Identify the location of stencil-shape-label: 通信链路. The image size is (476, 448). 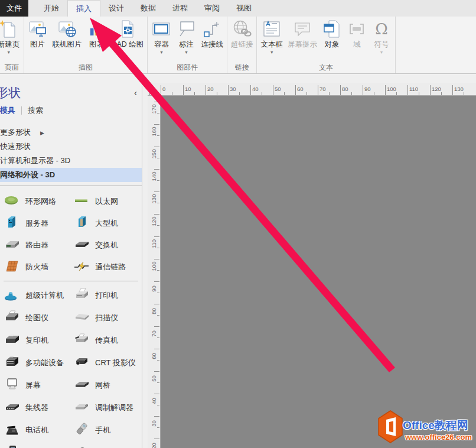
(110, 267).